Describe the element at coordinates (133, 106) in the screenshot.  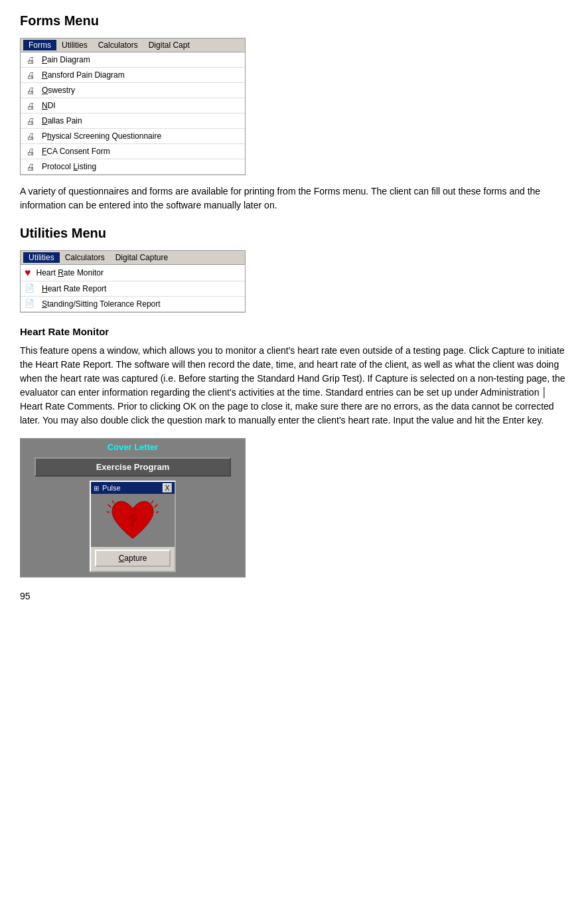
I see `forms-menu-screenshot: Forms Utilities Calculators Digital Capt…` at that location.